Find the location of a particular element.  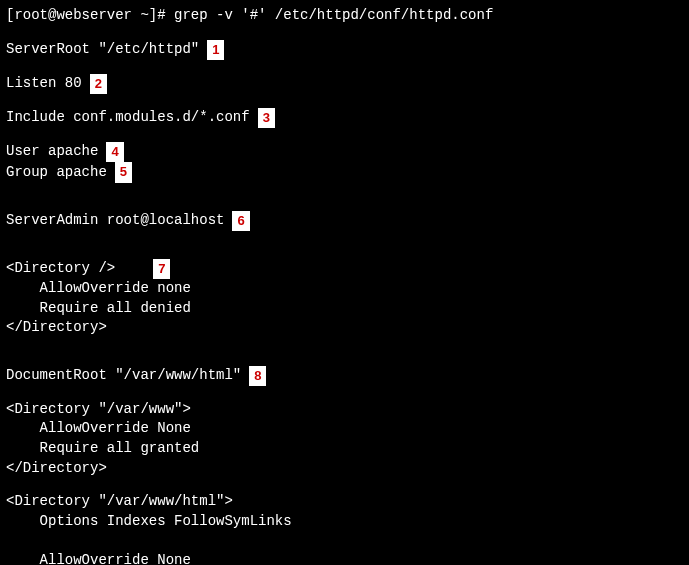

config-text: Require all denied is located at coordinates (98, 309).